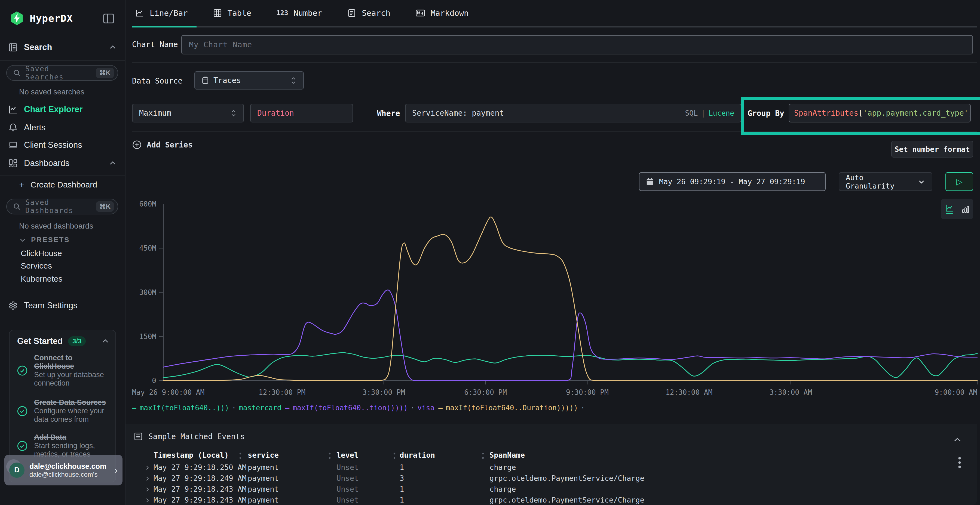  I want to click on group-by-field: SpanAttributes['app.payment.card_type'], so click(880, 113).